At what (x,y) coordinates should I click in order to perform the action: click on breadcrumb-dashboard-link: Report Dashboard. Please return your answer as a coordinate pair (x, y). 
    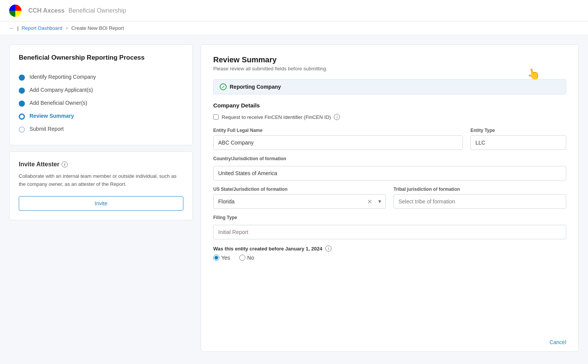
    Looking at the image, I should click on (42, 28).